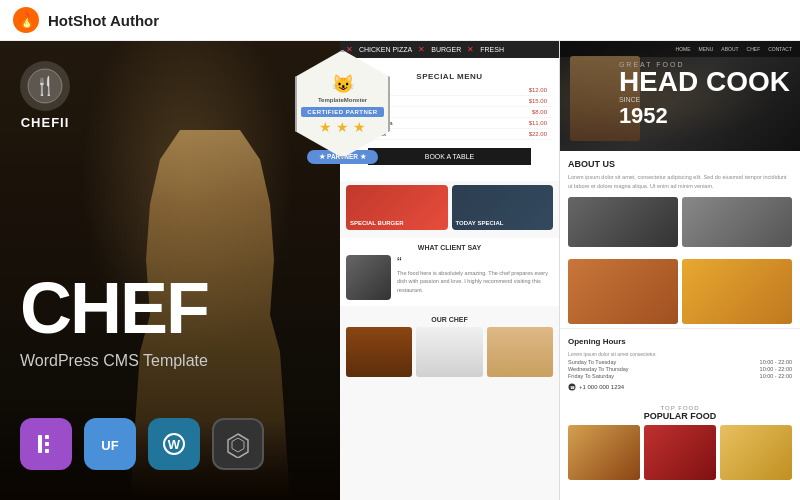 Image resolution: width=800 pixels, height=500 pixels. I want to click on template-monster-badge: 😺 TemplateMonster CERTIFIED PARTNER ★ ★ …, so click(342, 107).